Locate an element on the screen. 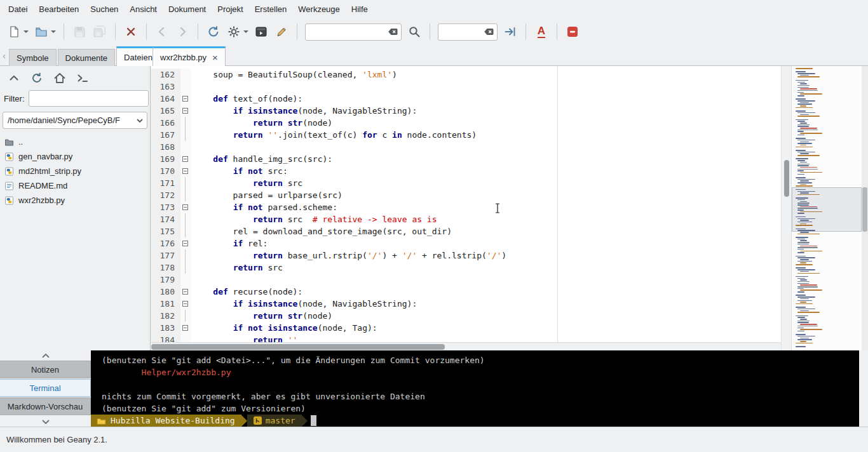  code-line-168: 168 is located at coordinates (466, 147).